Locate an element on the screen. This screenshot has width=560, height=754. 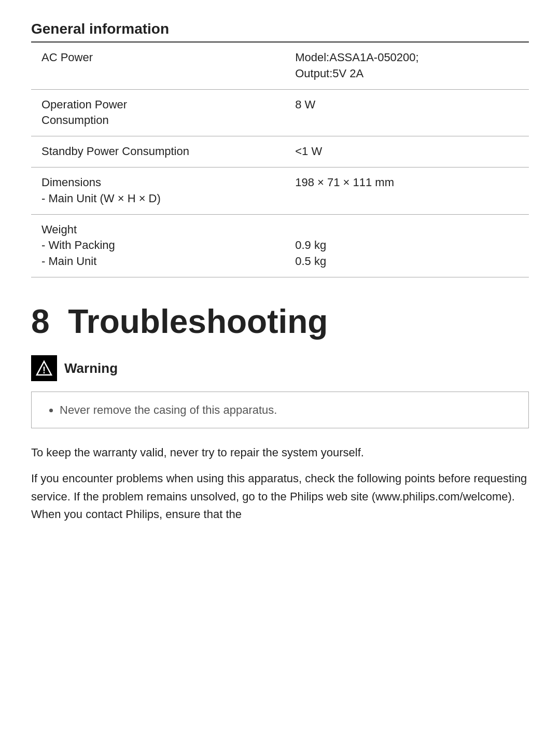
warning-header: ! Warning is located at coordinates (280, 368).